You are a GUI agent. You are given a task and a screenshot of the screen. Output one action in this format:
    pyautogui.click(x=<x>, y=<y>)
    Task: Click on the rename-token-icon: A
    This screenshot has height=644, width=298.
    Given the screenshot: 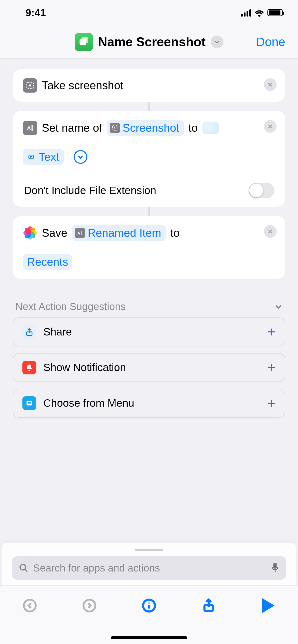 What is the action you would take?
    pyautogui.click(x=80, y=233)
    